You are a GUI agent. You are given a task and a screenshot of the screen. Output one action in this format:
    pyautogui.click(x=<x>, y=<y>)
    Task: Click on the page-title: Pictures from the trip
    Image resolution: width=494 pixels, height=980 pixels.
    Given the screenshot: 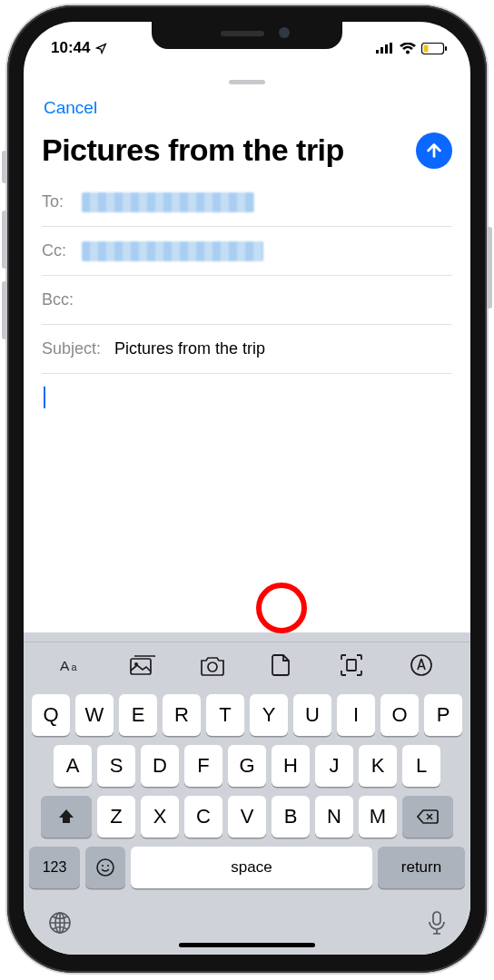 What is the action you would take?
    pyautogui.click(x=225, y=151)
    